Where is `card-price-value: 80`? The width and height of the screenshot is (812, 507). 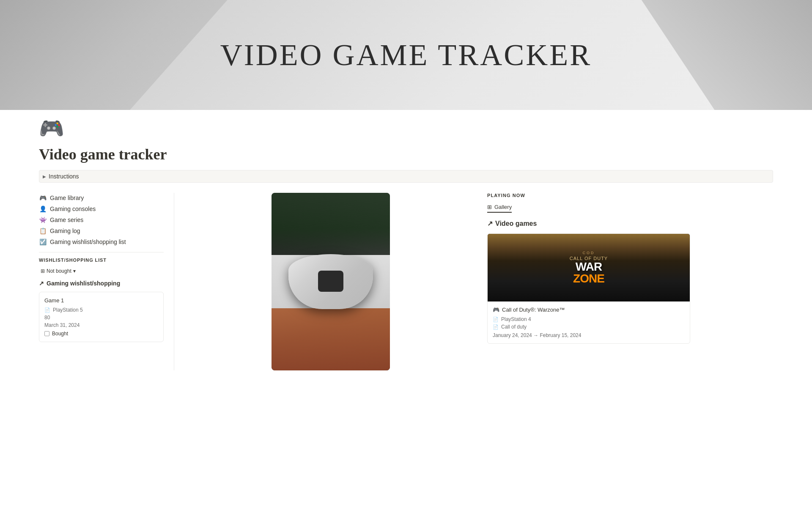 card-price-value: 80 is located at coordinates (47, 318).